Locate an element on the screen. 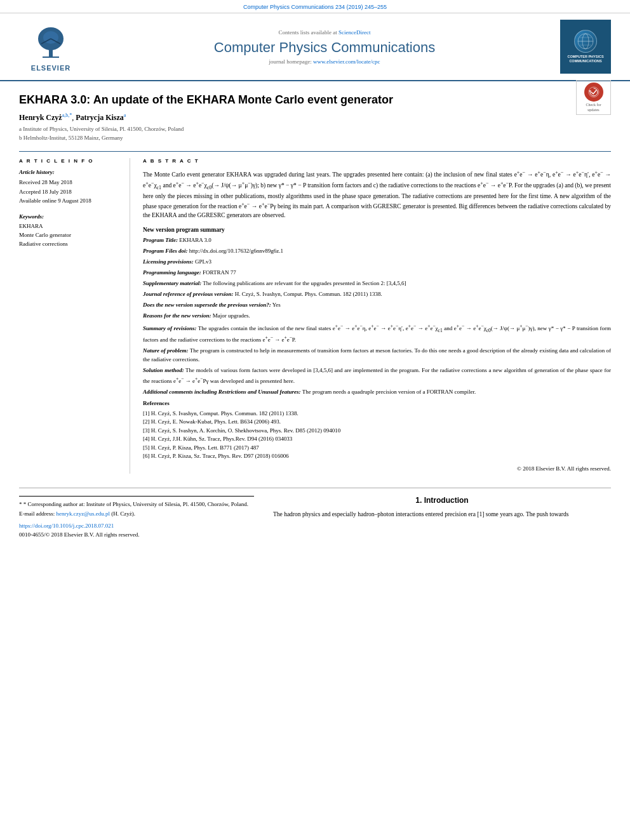  reasons-value: Major upgrades. is located at coordinates (231, 316).